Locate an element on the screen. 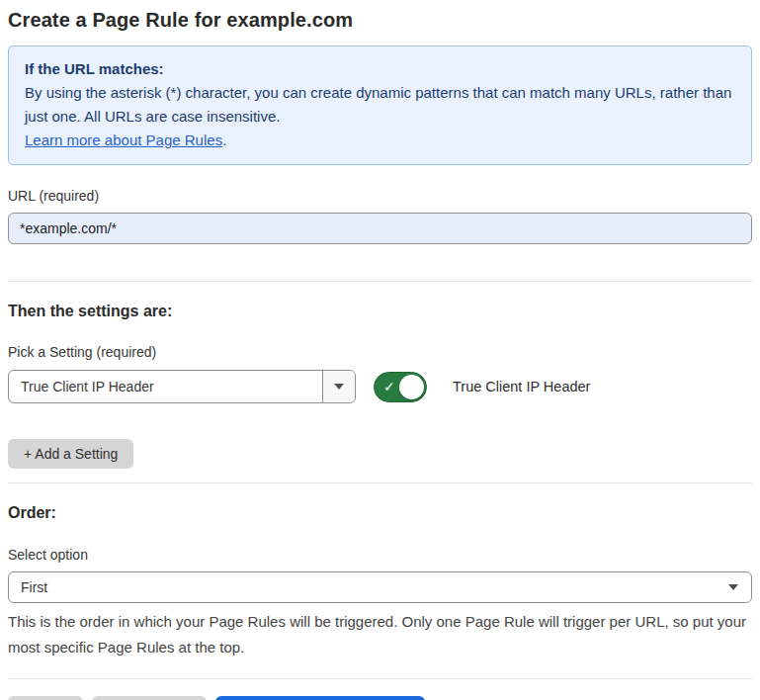  save-draft-button: Save as Draft is located at coordinates (150, 698).